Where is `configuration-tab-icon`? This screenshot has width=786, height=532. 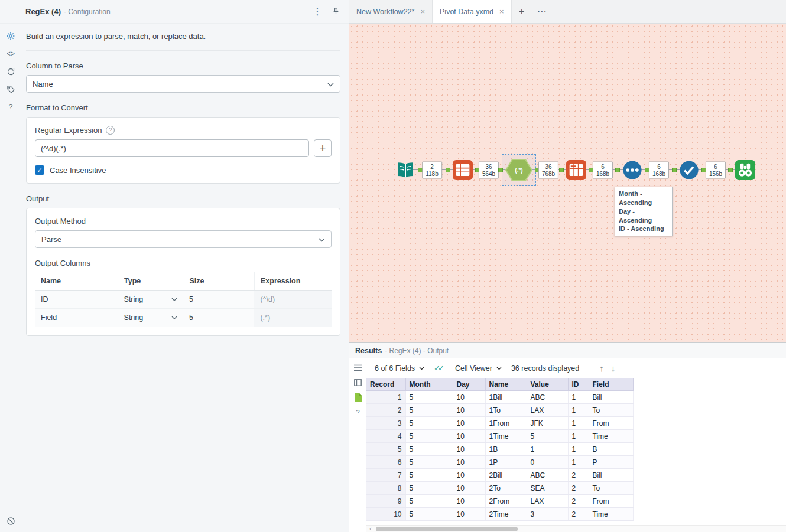
configuration-tab-icon is located at coordinates (11, 36).